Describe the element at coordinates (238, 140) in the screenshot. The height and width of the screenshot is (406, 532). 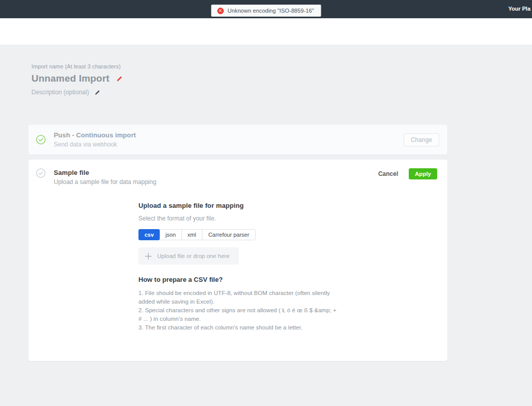
I see `step-card-push-import: Push - Continuous import Send data via w…` at that location.